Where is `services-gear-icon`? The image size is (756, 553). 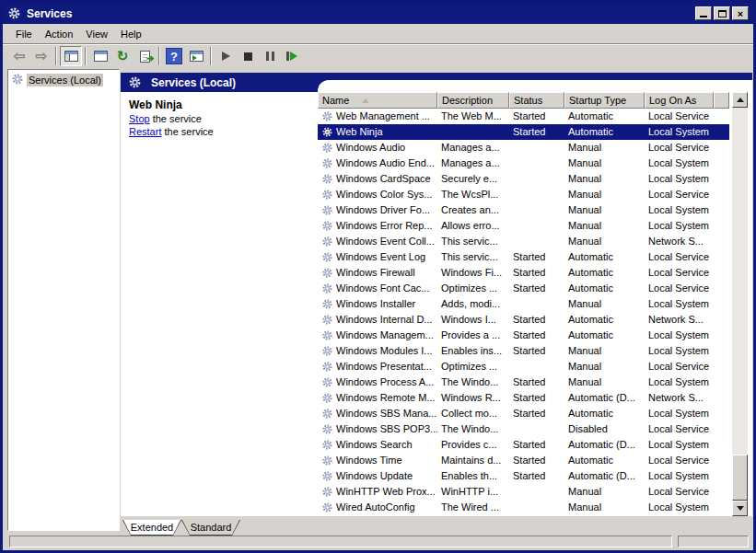 services-gear-icon is located at coordinates (134, 83).